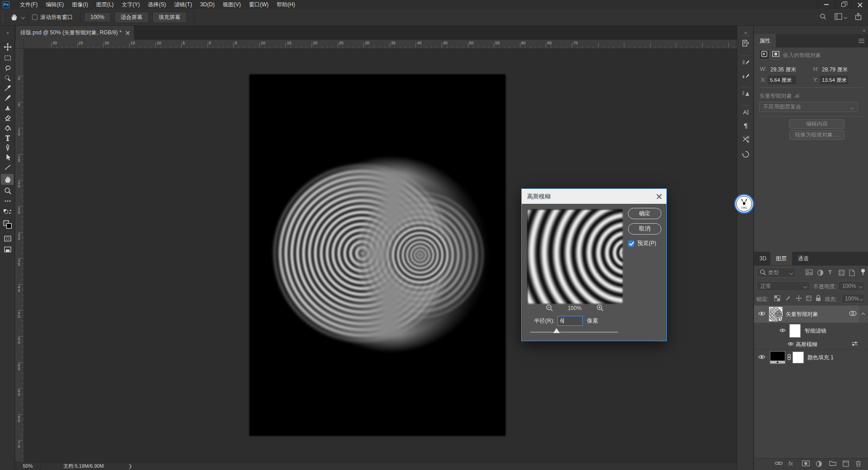 Image resolution: width=868 pixels, height=470 pixels. I want to click on lock-image-icon, so click(788, 299).